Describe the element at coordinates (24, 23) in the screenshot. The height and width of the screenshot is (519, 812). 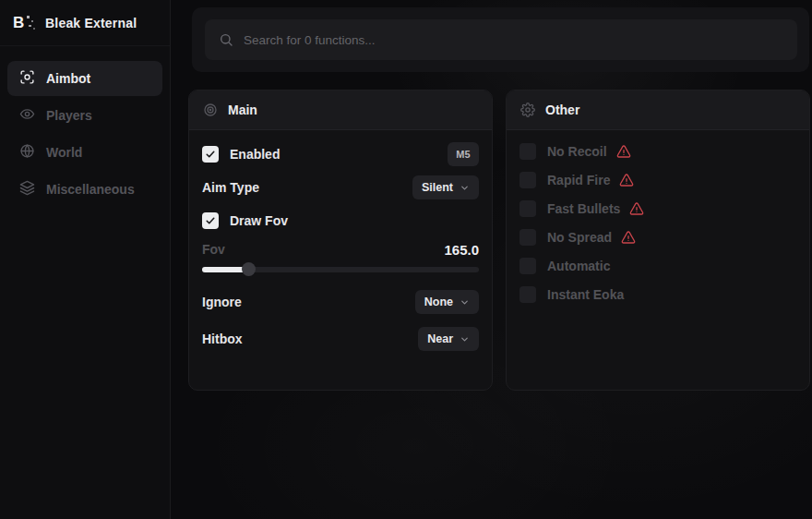
I see `app-logo-icon: B` at that location.